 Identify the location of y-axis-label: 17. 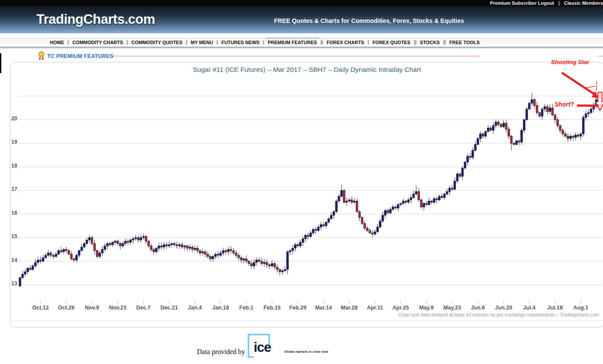
(14, 189).